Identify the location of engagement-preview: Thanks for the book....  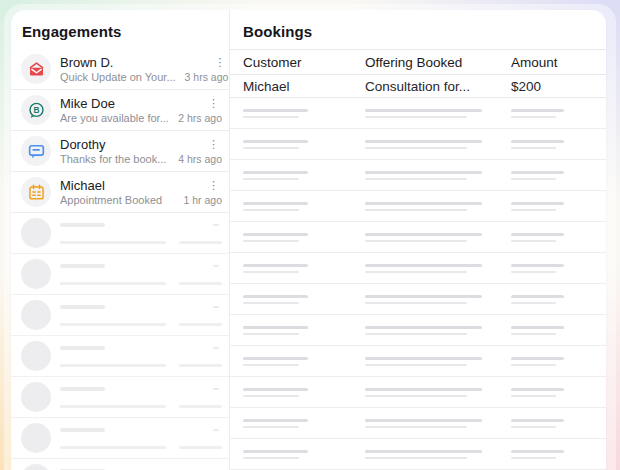
(114, 160).